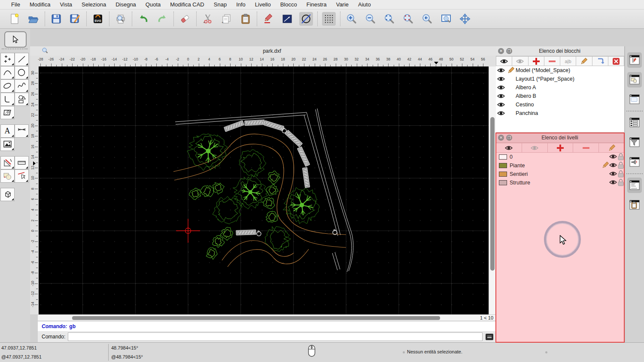 The height and width of the screenshot is (362, 644). Describe the element at coordinates (492, 190) in the screenshot. I see `vertical-scrollbar` at that location.